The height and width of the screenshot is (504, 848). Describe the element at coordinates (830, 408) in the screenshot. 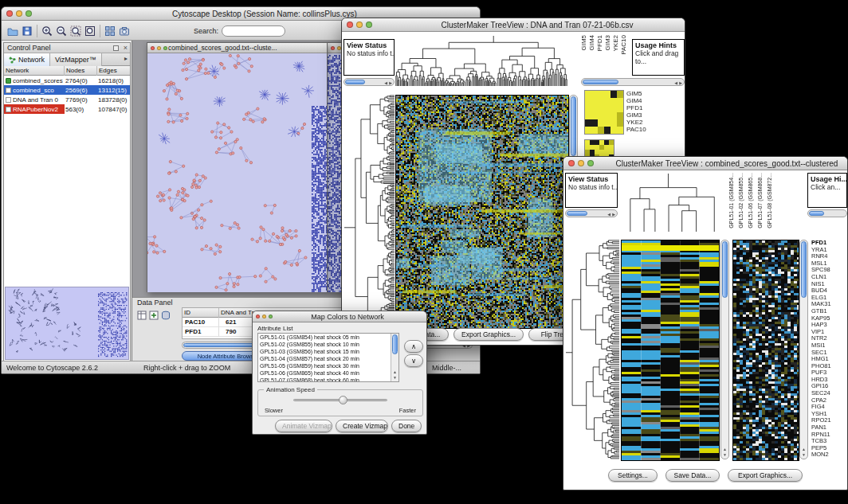

I see `gene-label: FIG4` at that location.